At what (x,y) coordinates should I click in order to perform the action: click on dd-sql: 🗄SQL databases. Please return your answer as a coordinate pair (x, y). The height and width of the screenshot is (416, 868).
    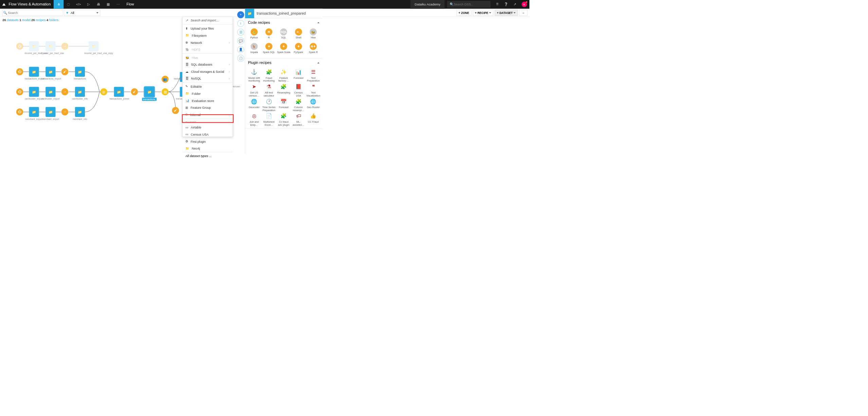
    Looking at the image, I should click on (207, 65).